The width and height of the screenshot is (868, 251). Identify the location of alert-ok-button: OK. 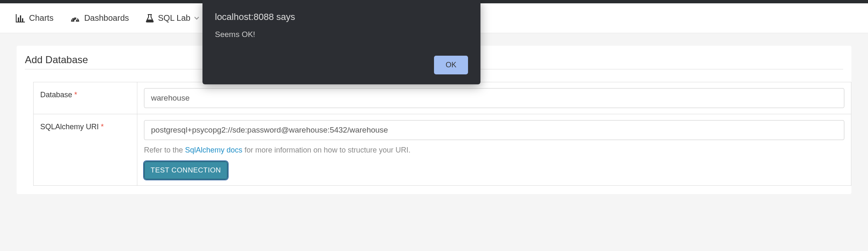
(451, 65).